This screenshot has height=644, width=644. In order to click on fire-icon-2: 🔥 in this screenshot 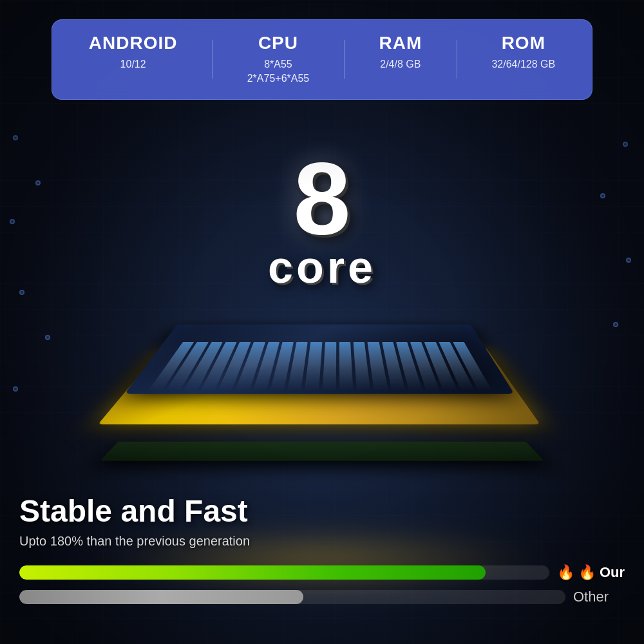, I will do `click(587, 573)`.